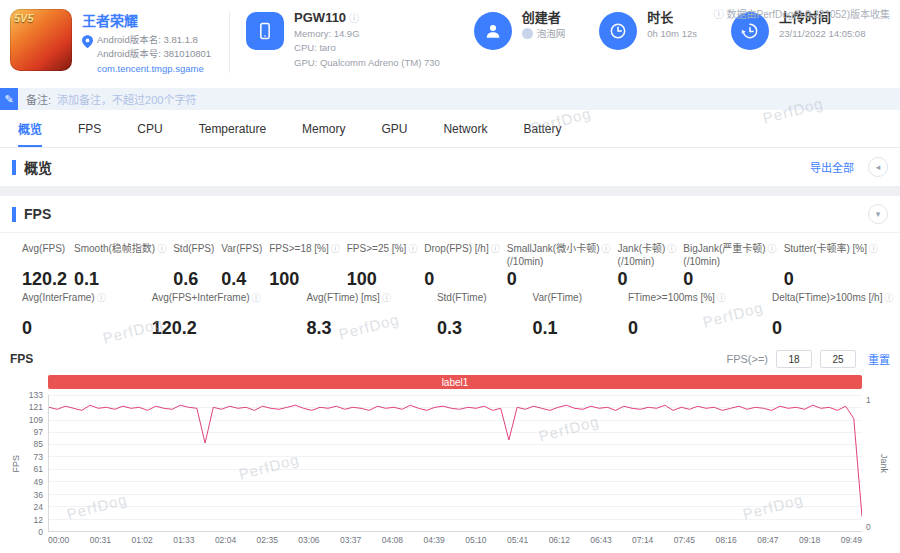 The width and height of the screenshot is (900, 553). I want to click on upload-time-value: 23/11/2022 14:05:08, so click(822, 34).